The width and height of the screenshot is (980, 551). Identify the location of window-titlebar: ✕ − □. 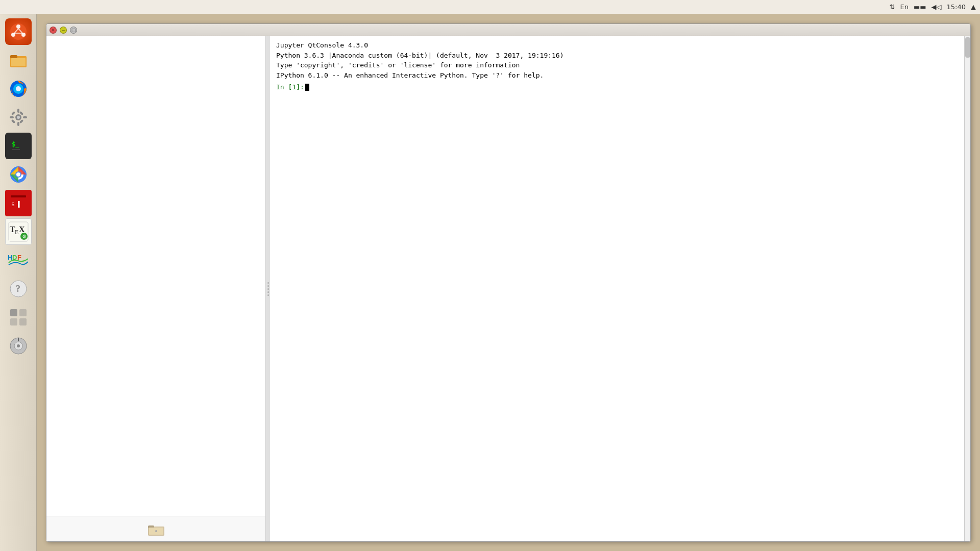
(508, 30).